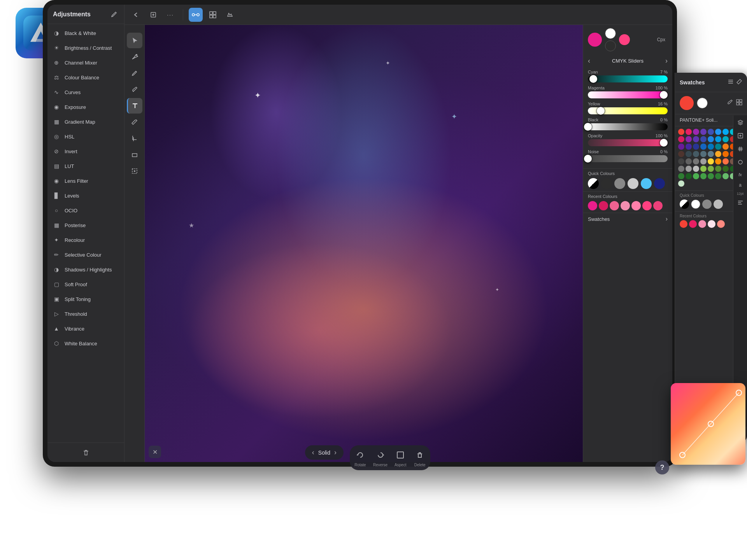  What do you see at coordinates (400, 458) in the screenshot?
I see `aspect-btn: Aspect` at bounding box center [400, 458].